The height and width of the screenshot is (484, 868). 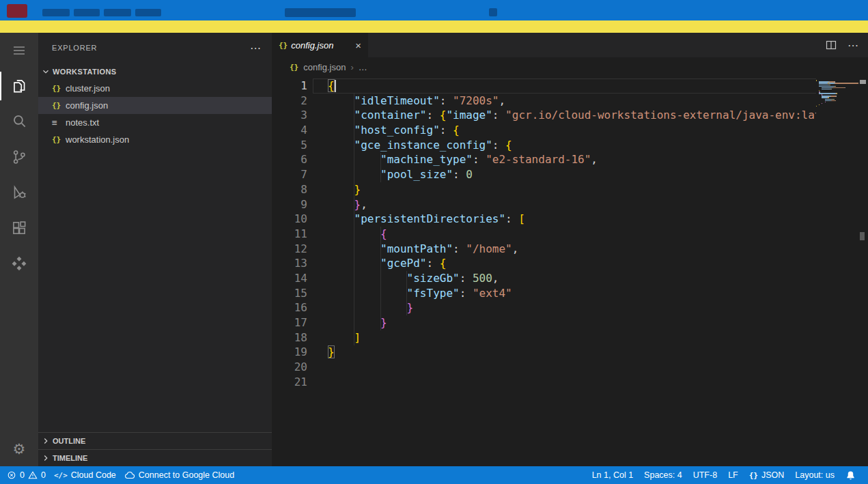 I want to click on line-number: 21, so click(x=290, y=382).